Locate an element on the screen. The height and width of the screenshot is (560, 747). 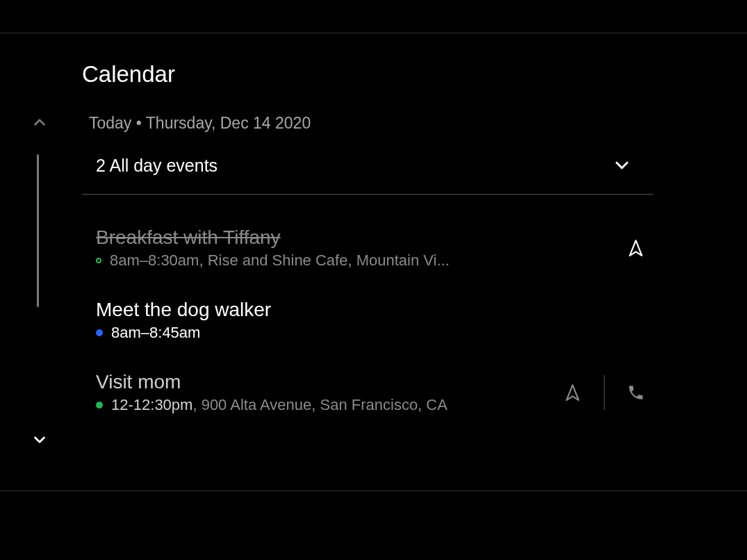
event-title: Visit mom is located at coordinates (325, 382).